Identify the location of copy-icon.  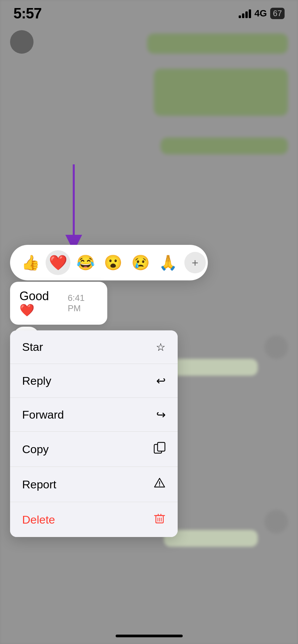
(160, 449).